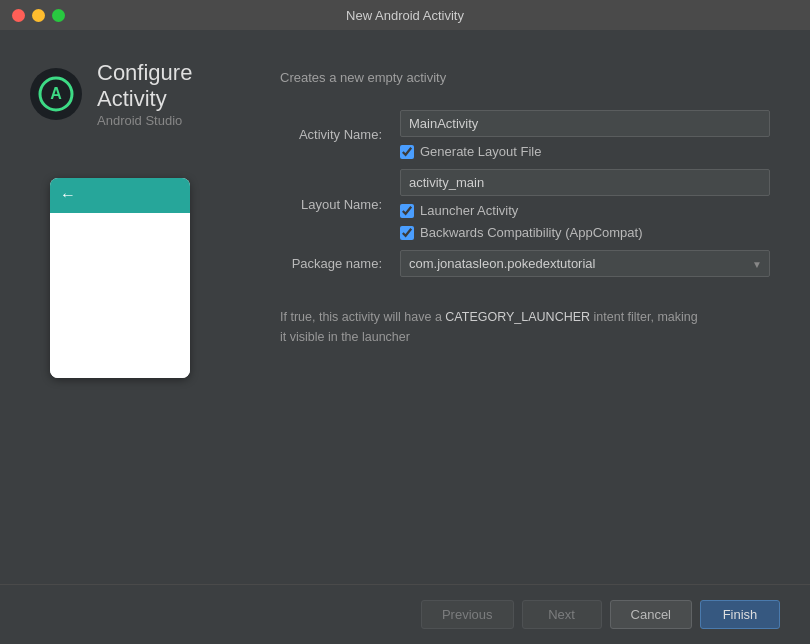 The width and height of the screenshot is (810, 644). What do you see at coordinates (469, 210) in the screenshot?
I see `launcher-activity-label: Launcher Activity` at bounding box center [469, 210].